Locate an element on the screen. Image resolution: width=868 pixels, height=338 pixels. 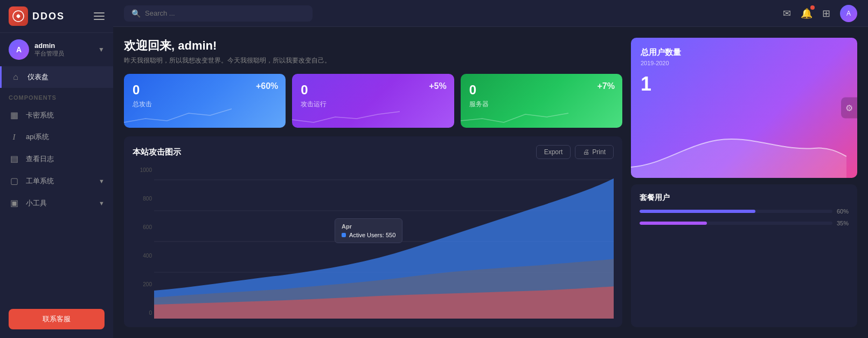
user-role: 平台管理员 is located at coordinates (64, 54).